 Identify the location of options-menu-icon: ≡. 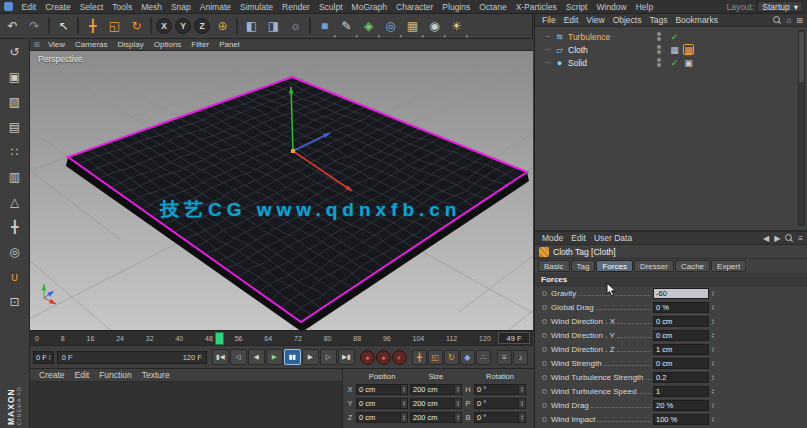
(800, 238).